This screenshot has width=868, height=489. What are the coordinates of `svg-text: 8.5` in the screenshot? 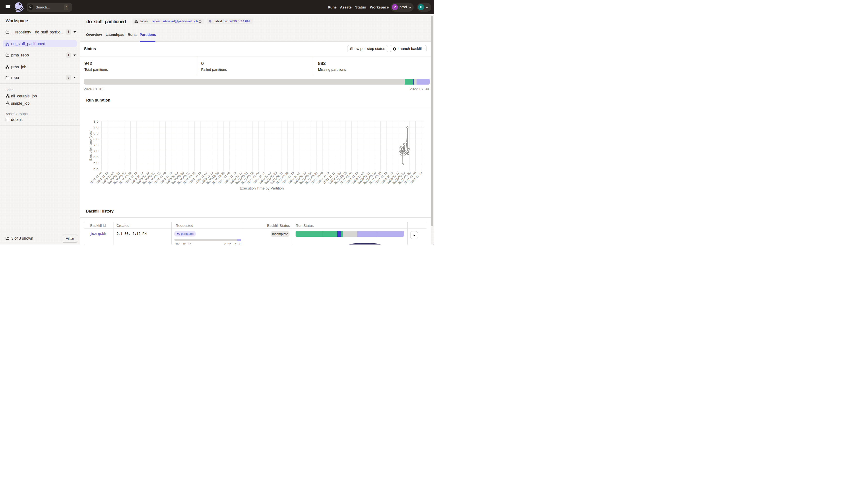 It's located at (96, 133).